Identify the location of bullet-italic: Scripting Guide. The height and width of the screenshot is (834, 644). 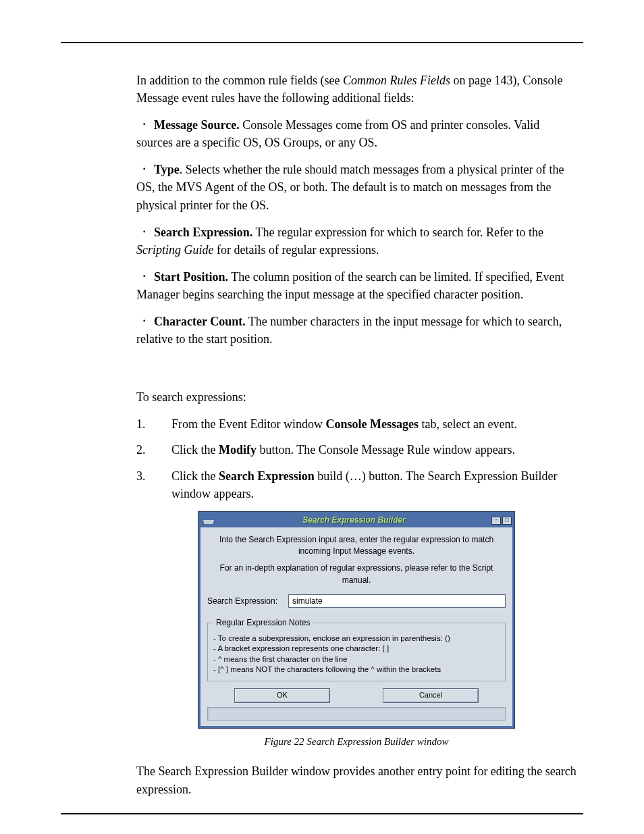
(176, 250).